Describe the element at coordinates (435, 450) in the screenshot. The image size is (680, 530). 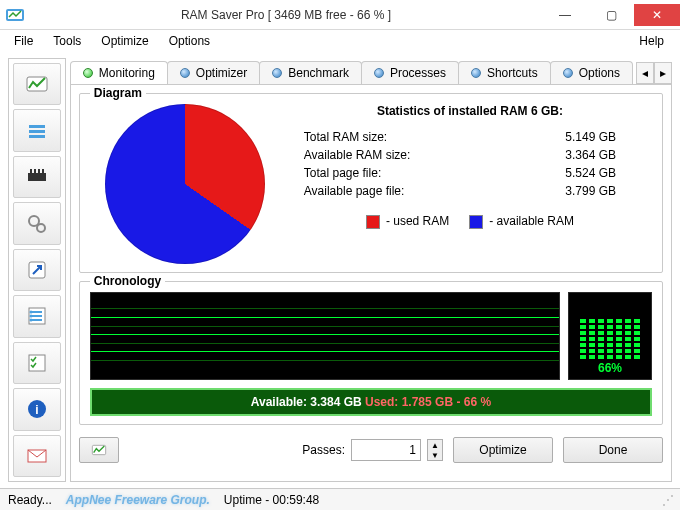
I see `passes-spinner: ▲▼` at that location.